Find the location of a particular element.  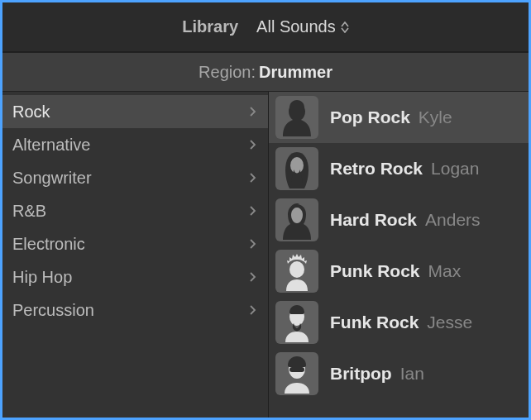

drummer-item: Punk RockMax is located at coordinates (399, 271).